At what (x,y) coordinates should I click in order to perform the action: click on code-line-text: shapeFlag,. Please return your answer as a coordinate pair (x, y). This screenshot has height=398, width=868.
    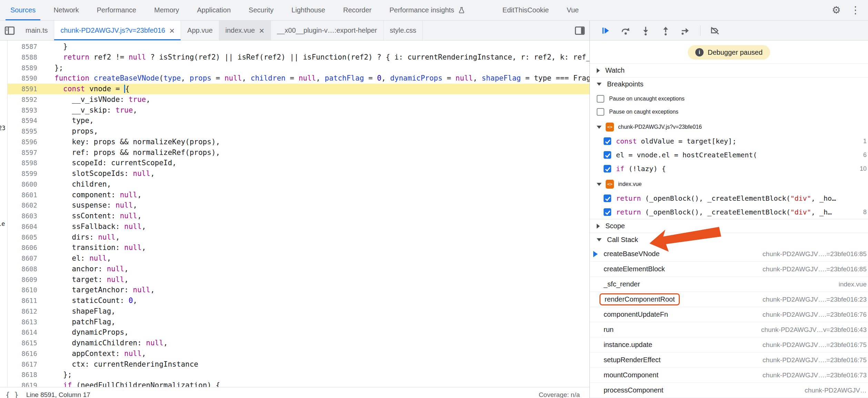
    Looking at the image, I should click on (79, 311).